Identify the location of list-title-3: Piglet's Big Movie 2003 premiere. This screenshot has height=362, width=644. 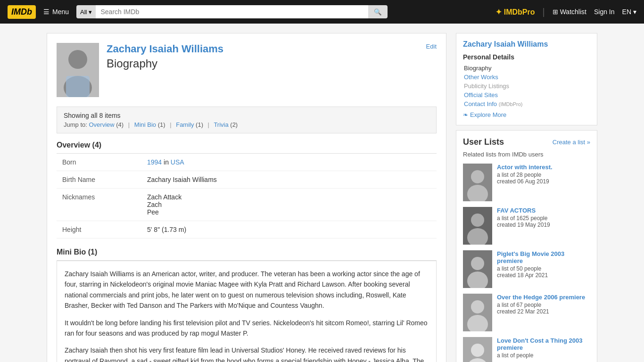
(544, 257).